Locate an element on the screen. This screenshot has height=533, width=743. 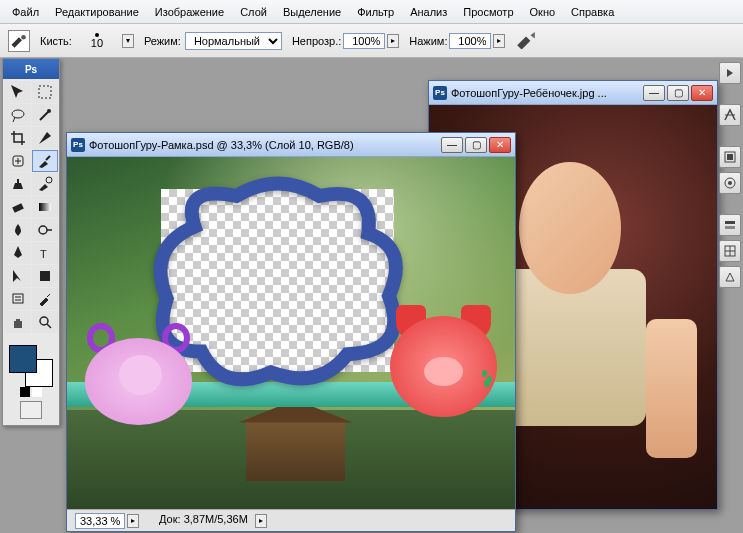
clone-stamp-tool is located at coordinates (18, 184).